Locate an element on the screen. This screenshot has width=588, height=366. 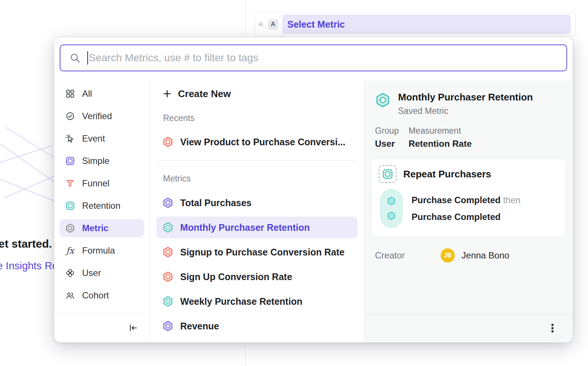
event-sequence-capsule is located at coordinates (391, 208).